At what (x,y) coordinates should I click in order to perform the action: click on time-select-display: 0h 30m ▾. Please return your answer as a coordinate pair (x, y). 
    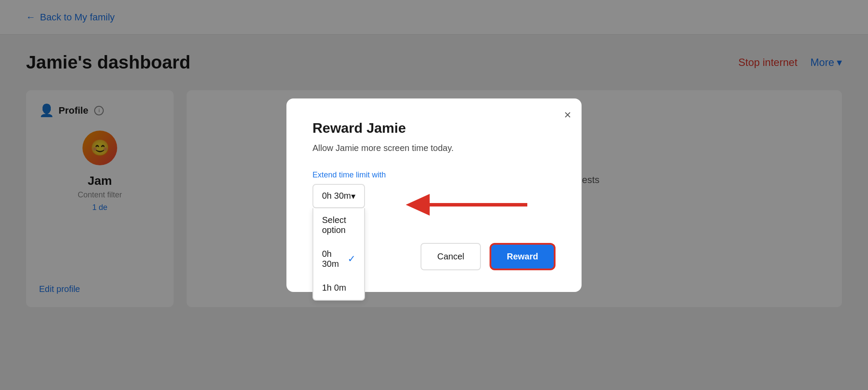
    Looking at the image, I should click on (339, 196).